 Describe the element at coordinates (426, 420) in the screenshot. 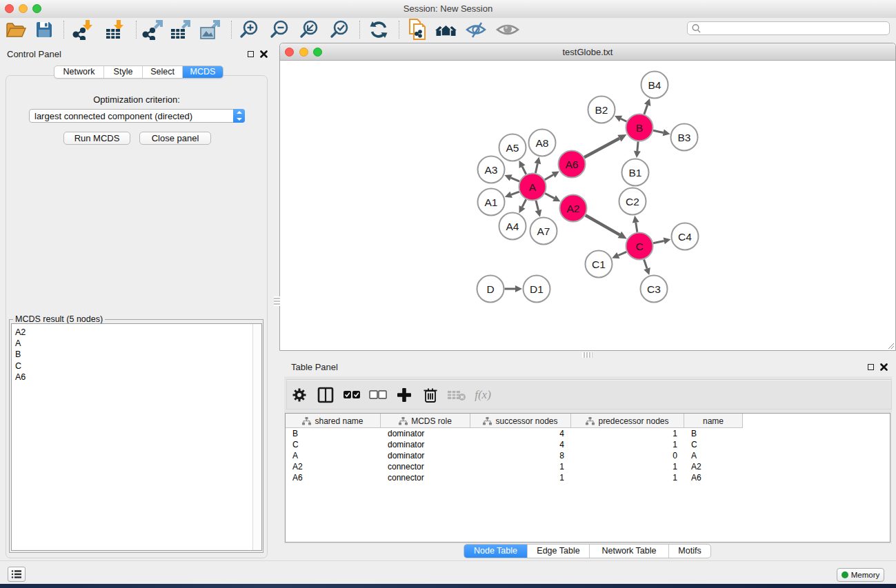

I see `column-header-MCDS-role: MCDS role` at that location.